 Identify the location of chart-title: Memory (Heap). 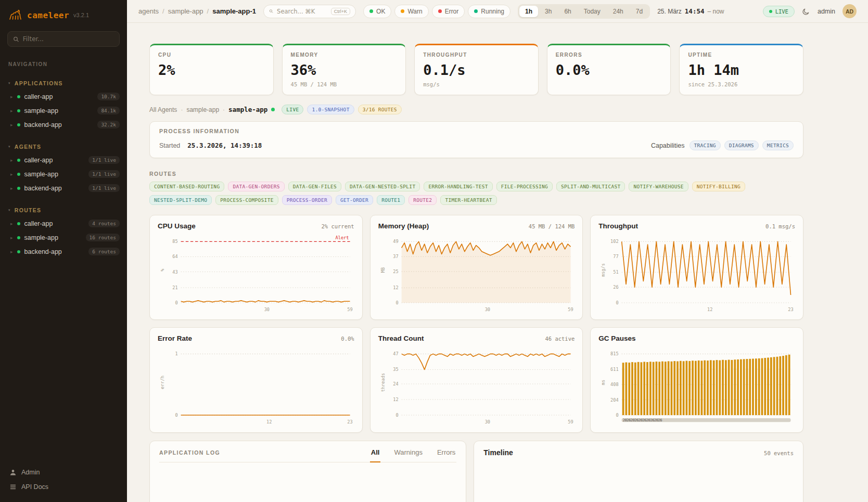
(404, 226).